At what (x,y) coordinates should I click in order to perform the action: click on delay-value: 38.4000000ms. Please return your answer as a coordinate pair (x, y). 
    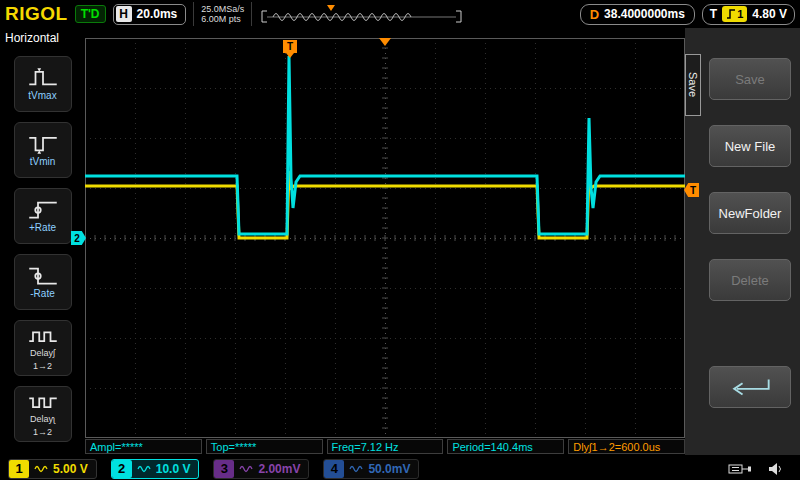
    Looking at the image, I should click on (644, 14).